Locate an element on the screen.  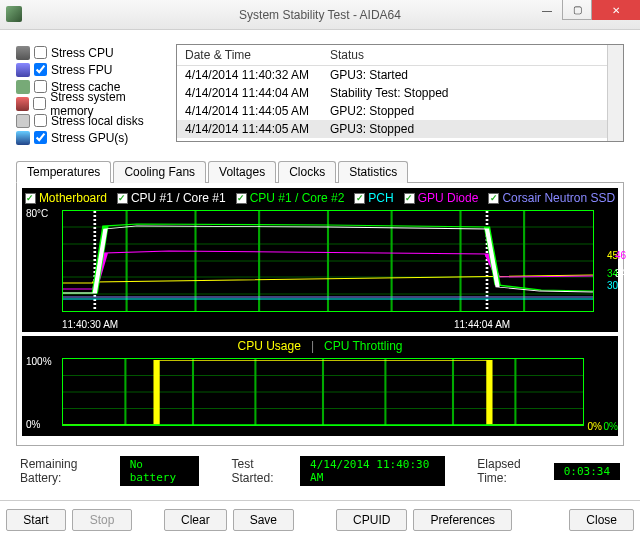
val-core1: 34 is located at coordinates (620, 274).